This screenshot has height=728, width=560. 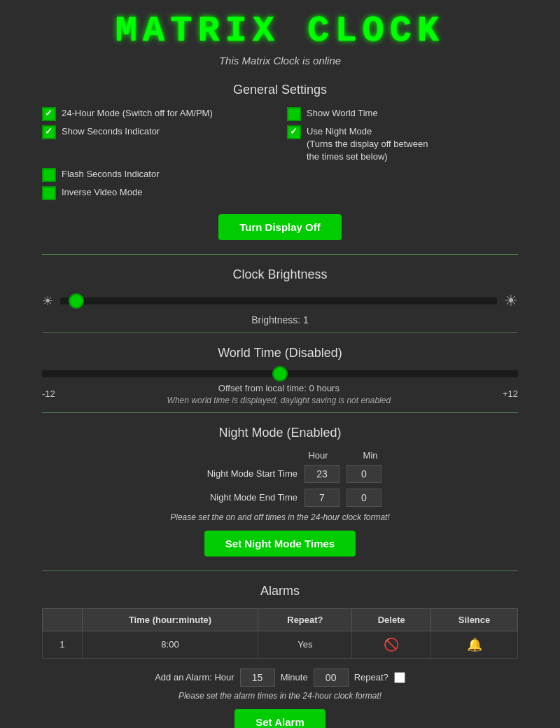 I want to click on night-end-hour-input, so click(x=322, y=498).